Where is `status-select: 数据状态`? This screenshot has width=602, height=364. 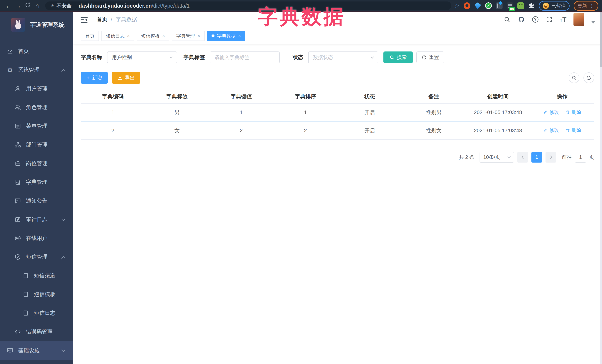
status-select: 数据状态 is located at coordinates (343, 57).